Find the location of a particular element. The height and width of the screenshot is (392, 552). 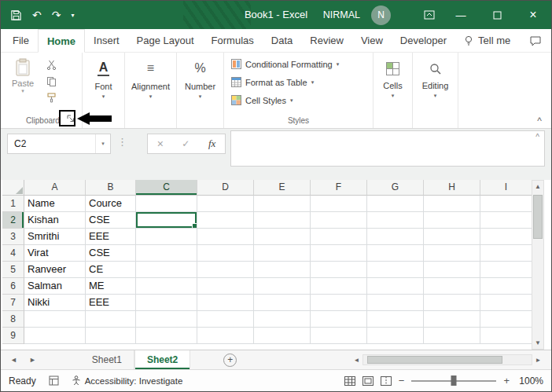

cell-A4: Virat is located at coordinates (55, 253).